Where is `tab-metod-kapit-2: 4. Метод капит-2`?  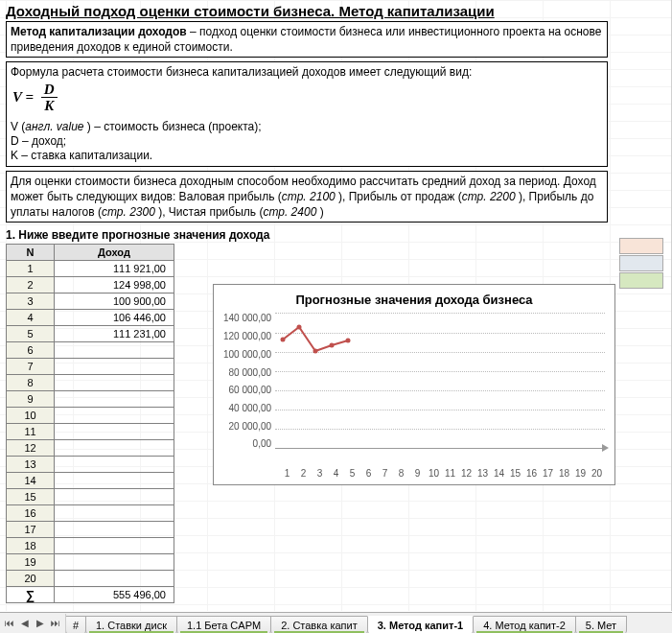 tab-metod-kapit-2: 4. Метод капит-2 is located at coordinates (524, 625).